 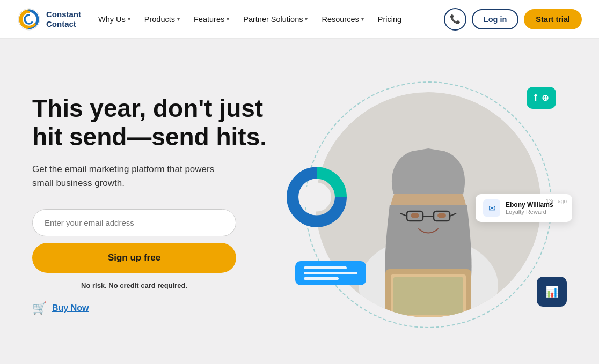 What do you see at coordinates (342, 19) in the screenshot?
I see `nav-item-resources: Resources ▾` at bounding box center [342, 19].